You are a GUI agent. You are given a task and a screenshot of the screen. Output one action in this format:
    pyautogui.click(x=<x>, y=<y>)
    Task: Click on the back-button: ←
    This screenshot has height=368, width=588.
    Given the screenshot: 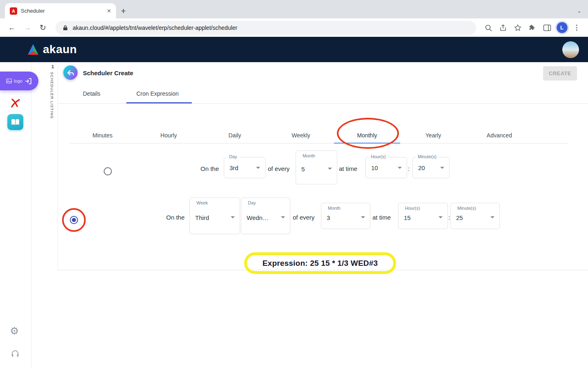 What is the action you would take?
    pyautogui.click(x=12, y=28)
    